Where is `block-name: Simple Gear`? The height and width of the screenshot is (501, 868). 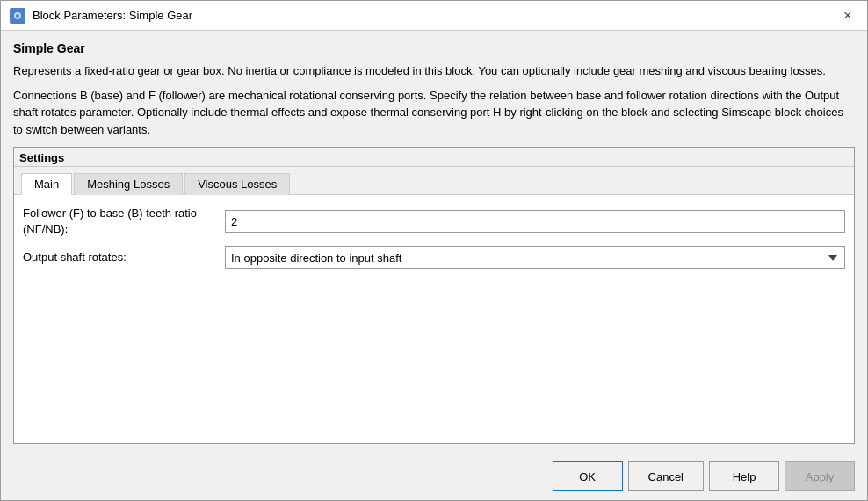 block-name: Simple Gear is located at coordinates (434, 48).